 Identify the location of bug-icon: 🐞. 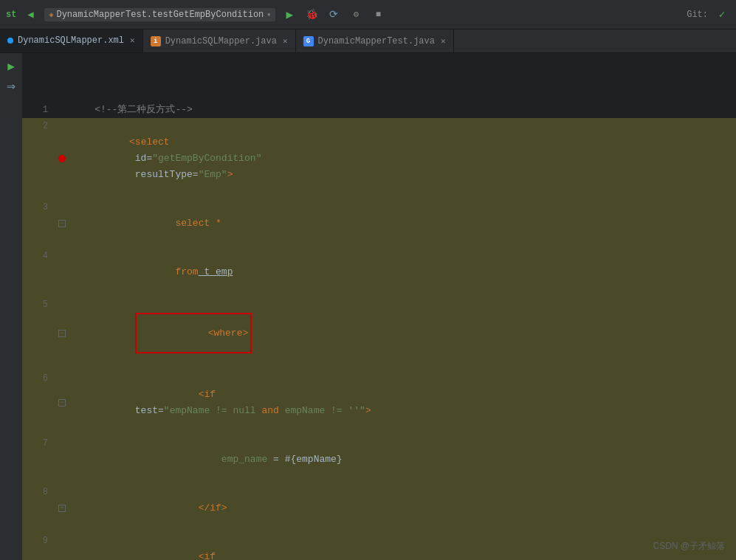
(312, 15).